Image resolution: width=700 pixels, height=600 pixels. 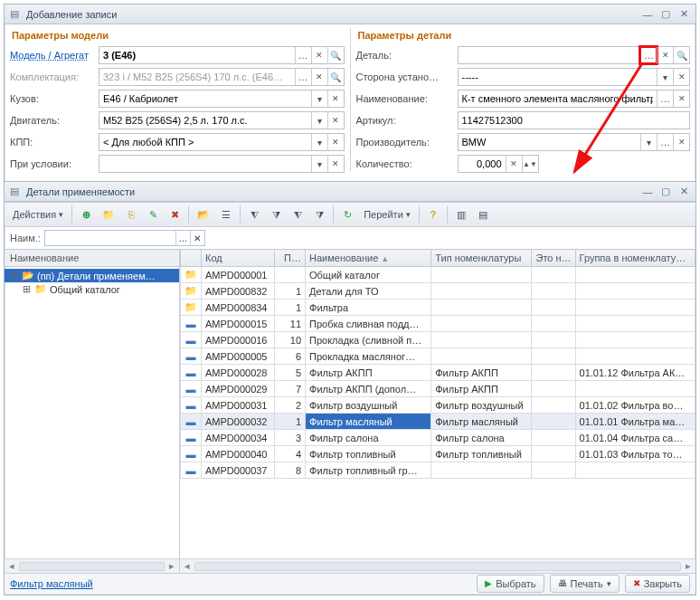 What do you see at coordinates (558, 99) in the screenshot?
I see `naim-input` at bounding box center [558, 99].